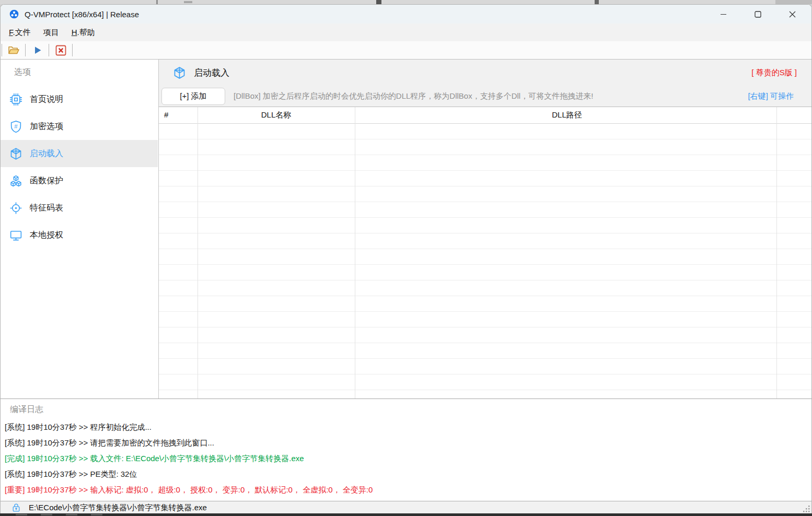 The width and height of the screenshot is (812, 516). I want to click on cubes-icon, so click(16, 181).